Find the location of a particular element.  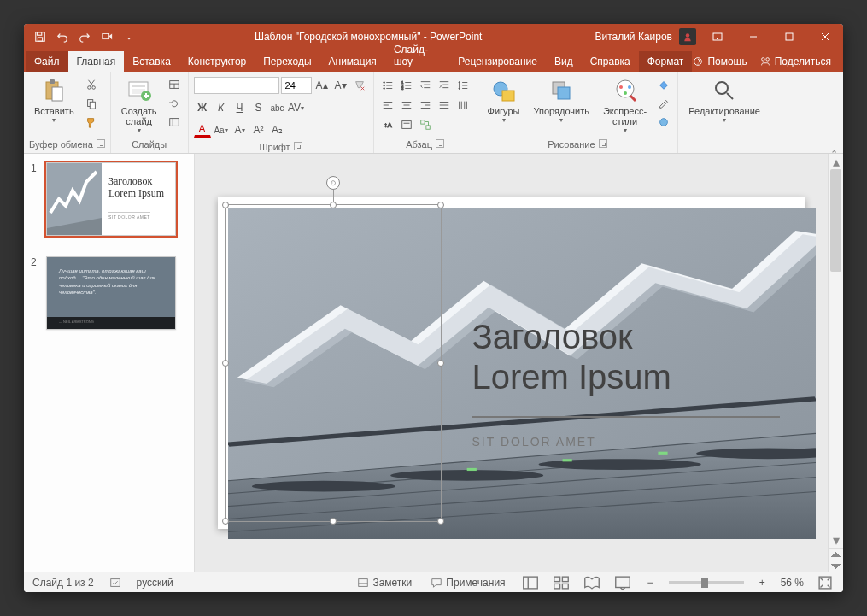

slide-title: Заголовок Lorem Ipsum is located at coordinates (572, 357).